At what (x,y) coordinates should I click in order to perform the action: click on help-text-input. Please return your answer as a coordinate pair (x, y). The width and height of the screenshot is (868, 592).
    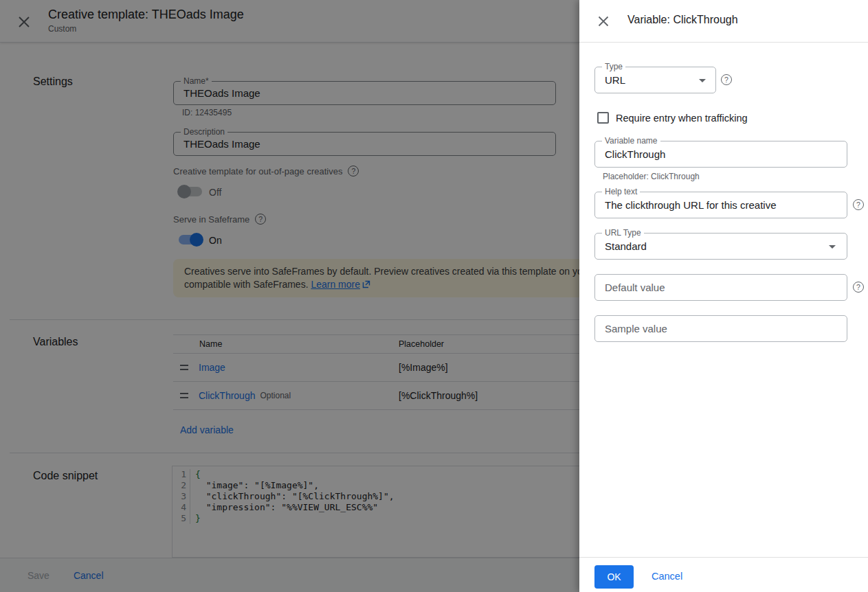
    Looking at the image, I should click on (721, 205).